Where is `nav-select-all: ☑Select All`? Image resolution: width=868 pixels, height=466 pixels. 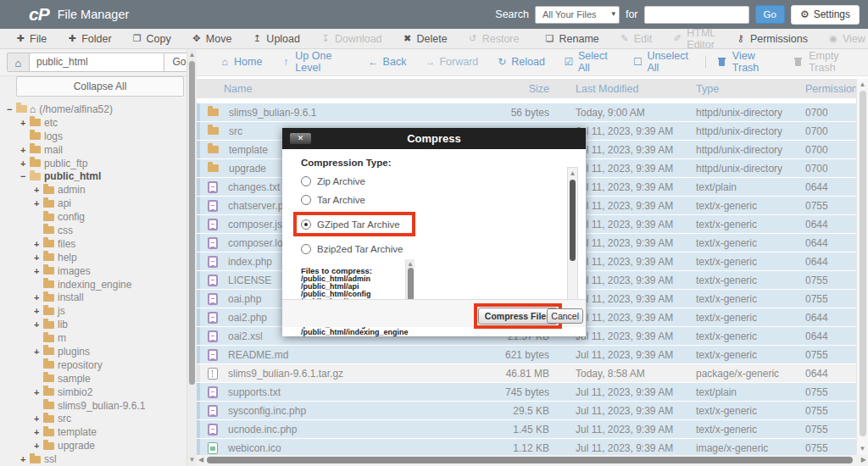 nav-select-all: ☑Select All is located at coordinates (589, 62).